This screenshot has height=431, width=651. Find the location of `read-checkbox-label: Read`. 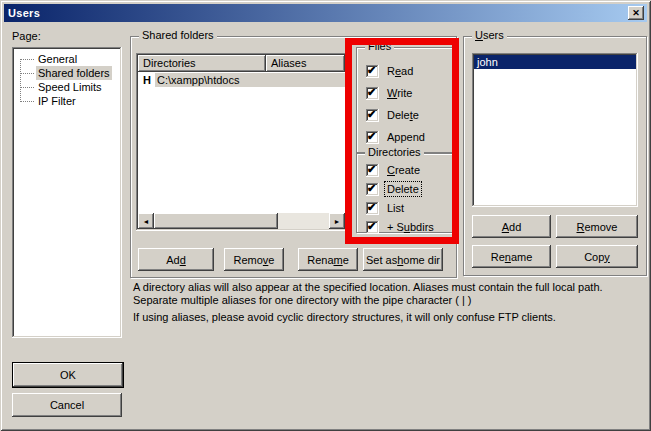

read-checkbox-label: Read is located at coordinates (400, 71).